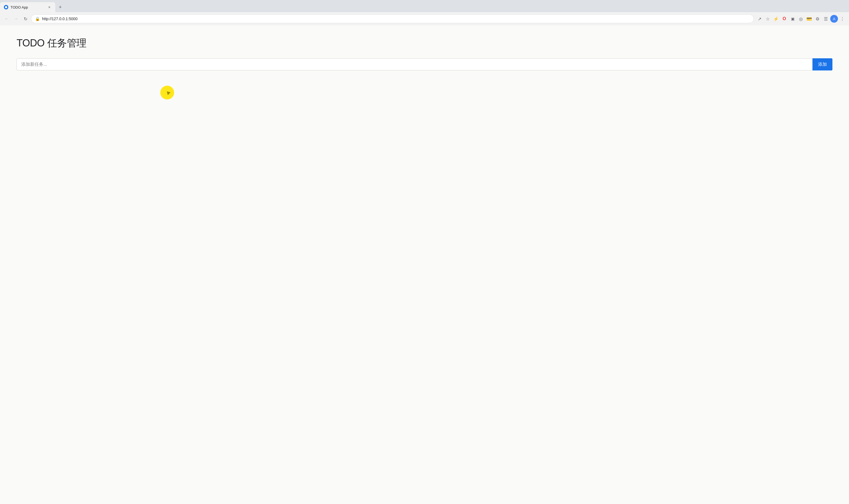 Image resolution: width=849 pixels, height=504 pixels. I want to click on wallet-icon: 💳, so click(809, 19).